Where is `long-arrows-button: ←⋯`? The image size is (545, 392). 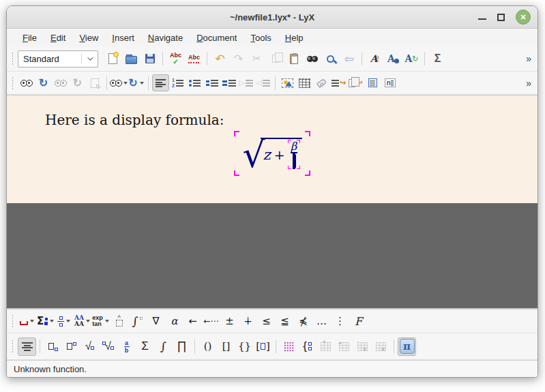
long-arrows-button: ←⋯ is located at coordinates (211, 322).